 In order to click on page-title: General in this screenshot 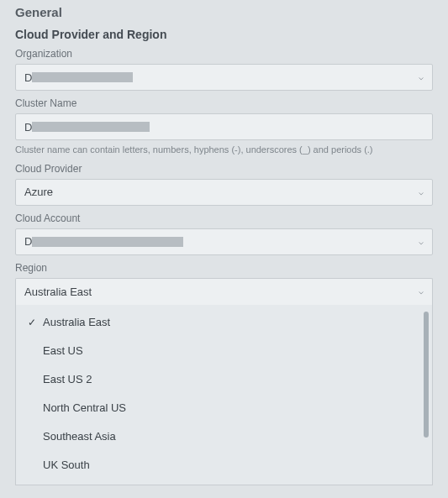, I will do `click(224, 12)`.